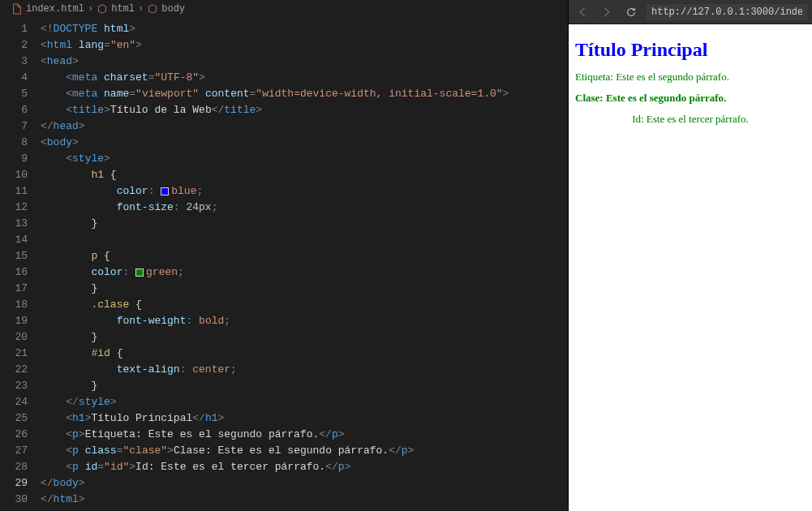  I want to click on breadcrumb-html: html, so click(123, 9).